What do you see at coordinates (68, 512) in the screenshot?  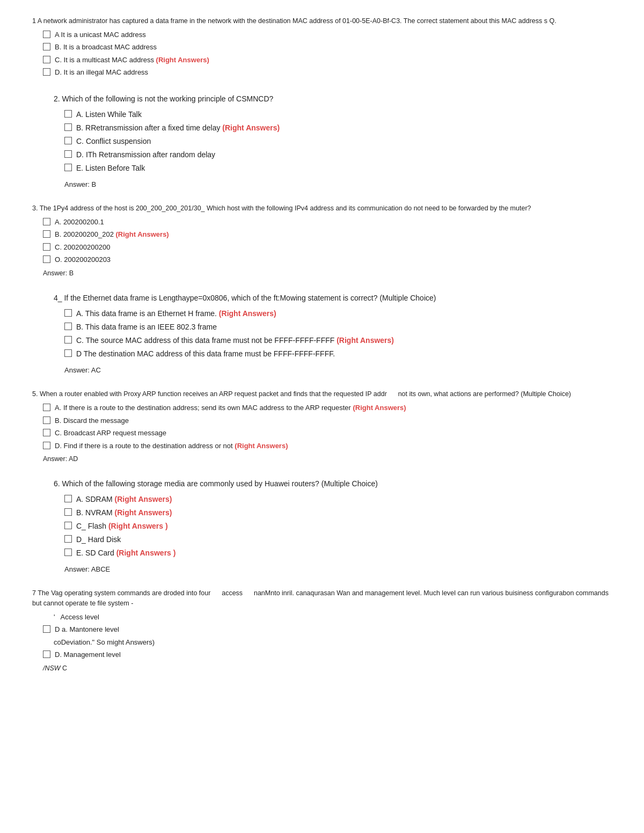 I see `checkbox-q6b` at bounding box center [68, 512].